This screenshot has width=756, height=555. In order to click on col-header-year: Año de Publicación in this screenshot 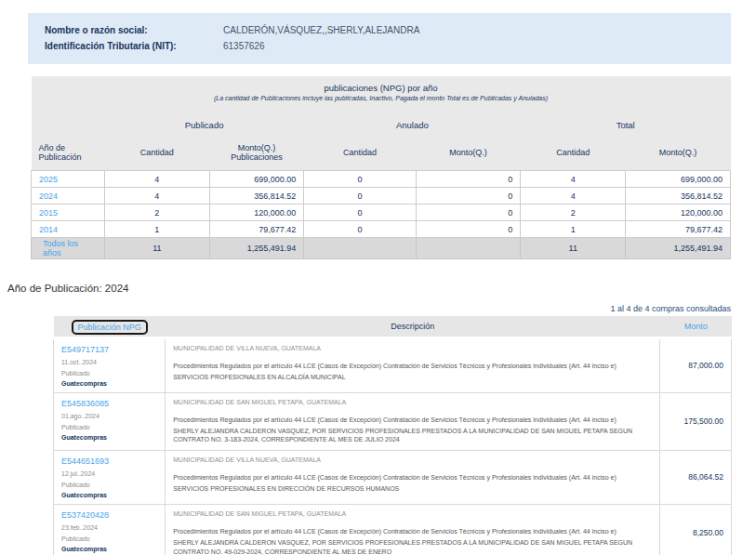, I will do `click(69, 156)`.